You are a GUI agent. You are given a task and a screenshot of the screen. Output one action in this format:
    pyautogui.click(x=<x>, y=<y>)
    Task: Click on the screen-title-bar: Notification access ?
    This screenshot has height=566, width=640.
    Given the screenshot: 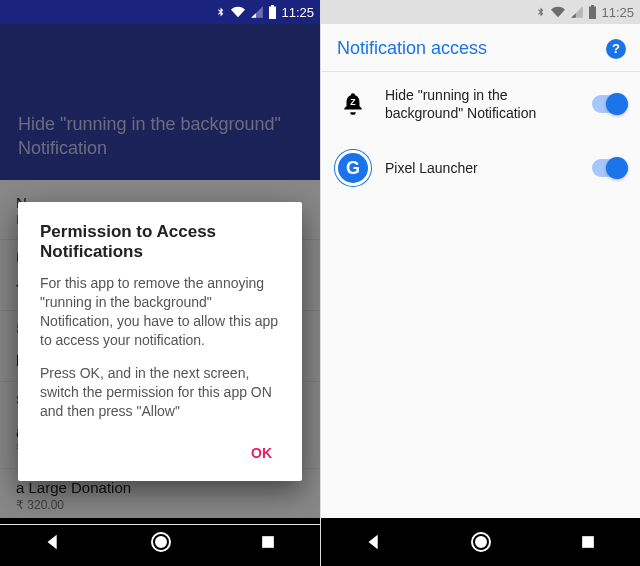 What is the action you would take?
    pyautogui.click(x=480, y=48)
    